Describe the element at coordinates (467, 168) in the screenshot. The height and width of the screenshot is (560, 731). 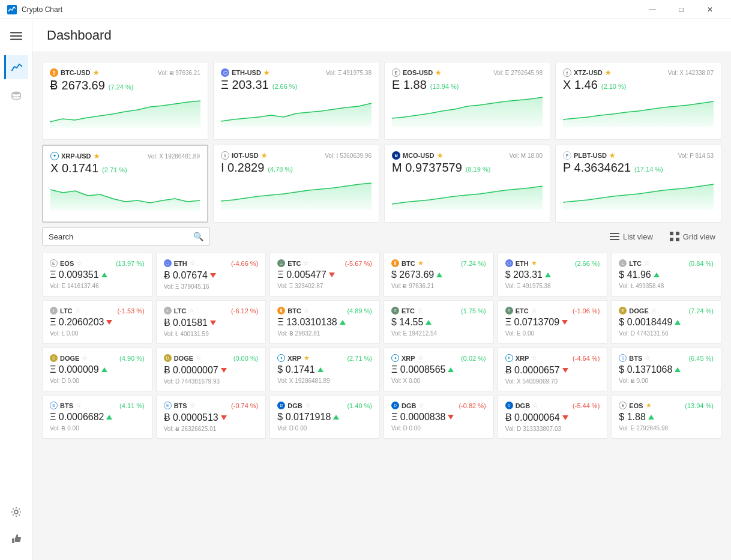
I see `card-price-row: M 0.9737579 (8.19 %)` at that location.